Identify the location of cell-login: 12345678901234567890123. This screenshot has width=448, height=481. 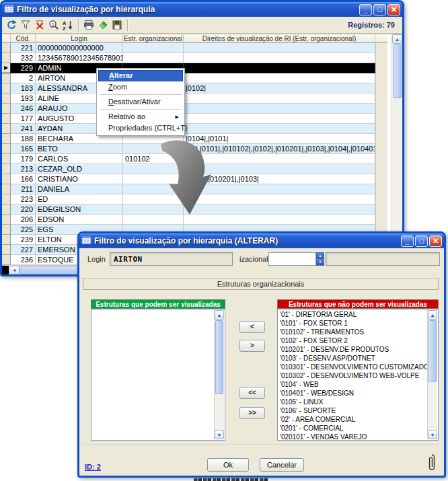
(79, 58).